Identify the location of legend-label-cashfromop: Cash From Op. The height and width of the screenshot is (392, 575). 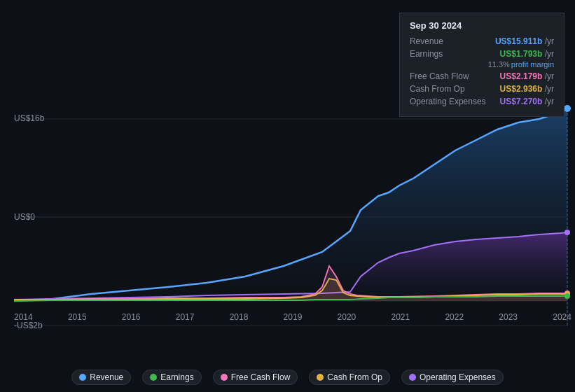
(354, 377).